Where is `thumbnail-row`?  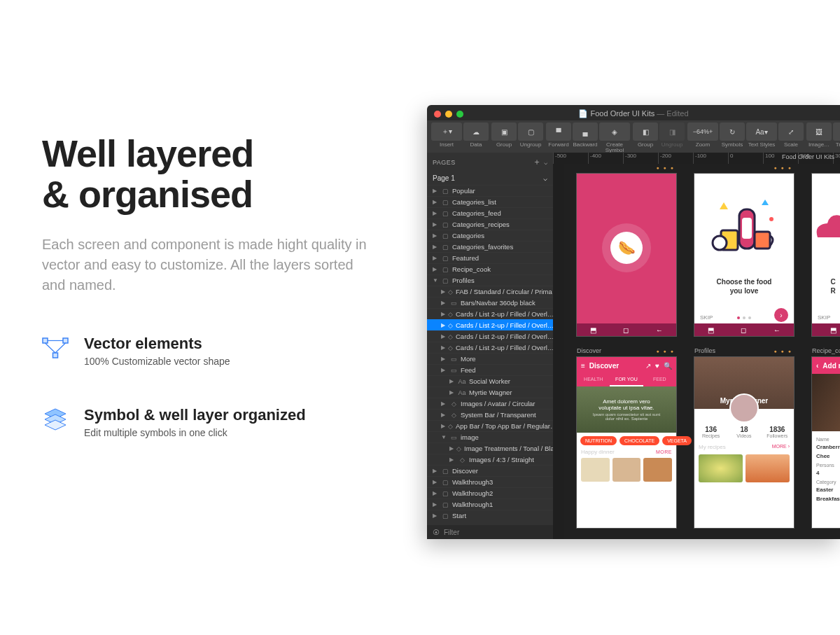 thumbnail-row is located at coordinates (744, 468).